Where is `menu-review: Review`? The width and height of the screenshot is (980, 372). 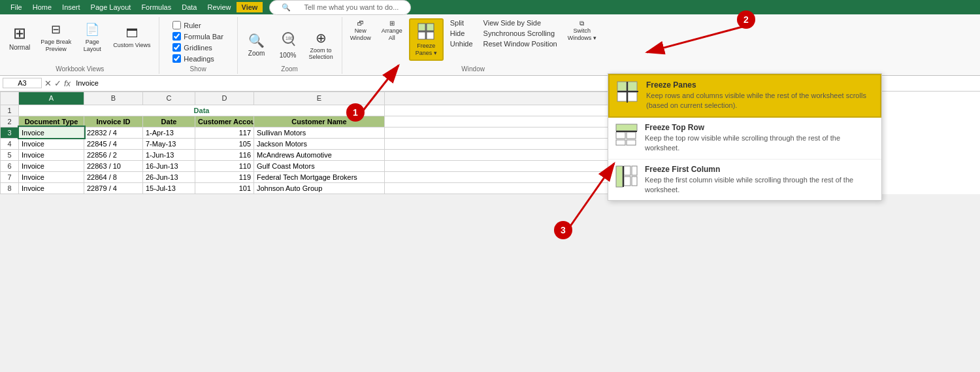 menu-review: Review is located at coordinates (219, 7).